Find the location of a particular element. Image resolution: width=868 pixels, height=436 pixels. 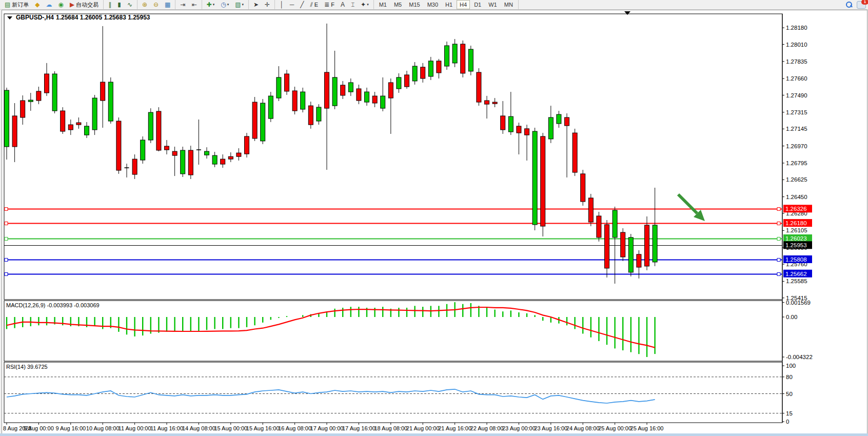

auto-scroll-button: ⇥ is located at coordinates (183, 5).